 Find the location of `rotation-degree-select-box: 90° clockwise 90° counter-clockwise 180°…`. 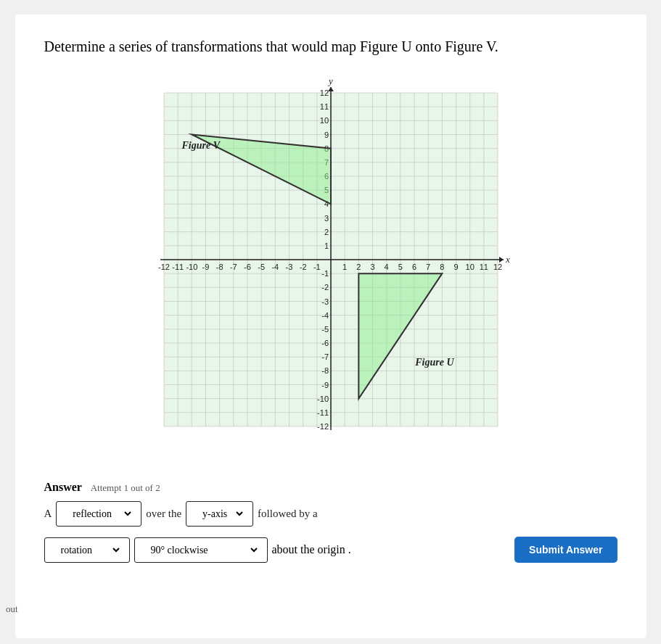

rotation-degree-select-box: 90° clockwise 90° counter-clockwise 180°… is located at coordinates (201, 550).